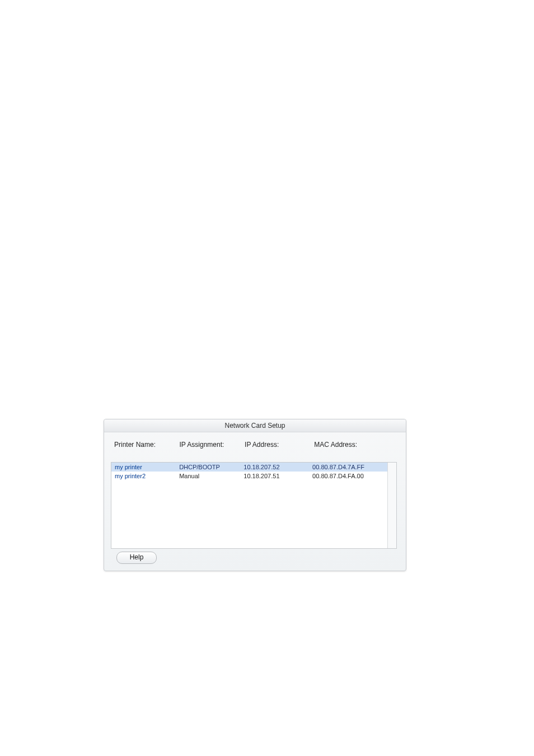 This screenshot has height=756, width=534. Describe the element at coordinates (279, 445) in the screenshot. I see `header-ip-address: IP Address:` at that location.